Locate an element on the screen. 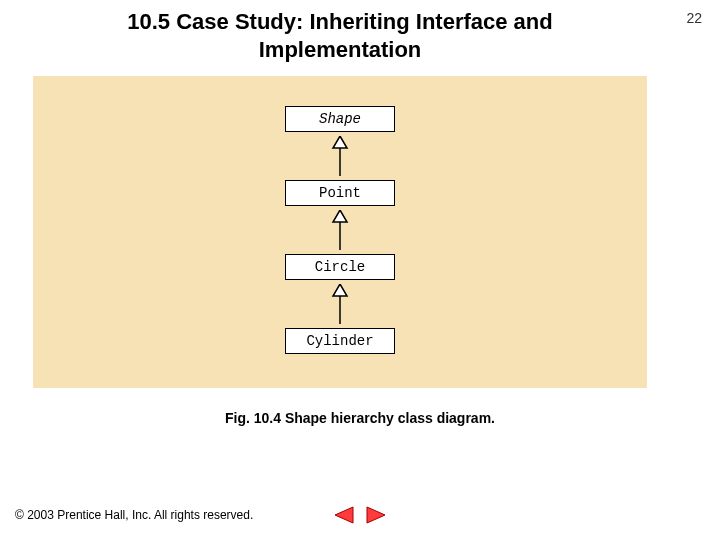 Image resolution: width=720 pixels, height=540 pixels. class-box-shape: Shape is located at coordinates (340, 119).